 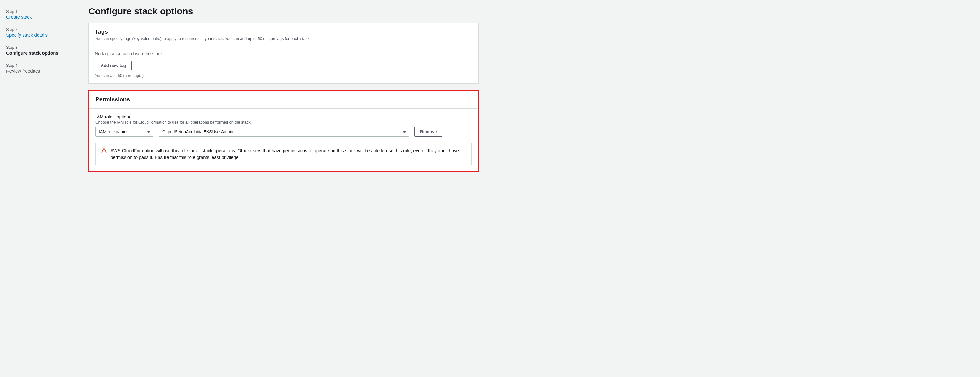 What do you see at coordinates (41, 65) in the screenshot?
I see `step-number: Step 4` at bounding box center [41, 65].